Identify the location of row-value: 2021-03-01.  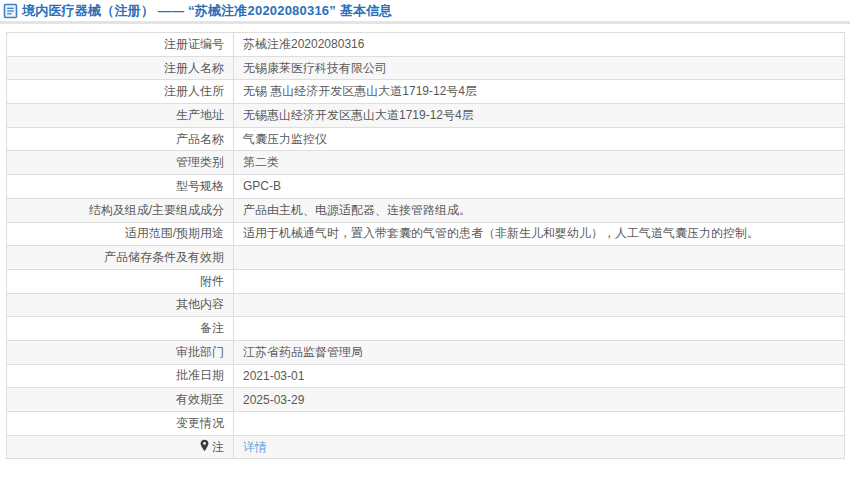
(540, 376).